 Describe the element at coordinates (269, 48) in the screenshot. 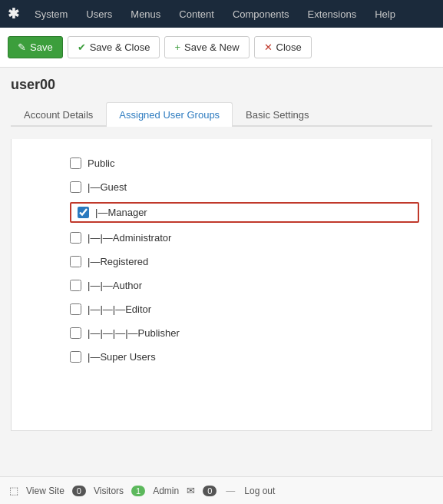

I see `x-icon: ✕` at that location.